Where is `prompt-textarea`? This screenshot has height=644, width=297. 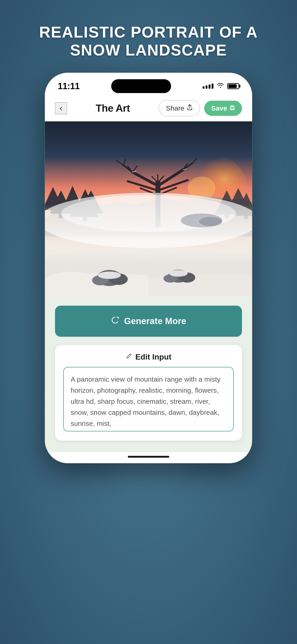
prompt-textarea is located at coordinates (148, 399).